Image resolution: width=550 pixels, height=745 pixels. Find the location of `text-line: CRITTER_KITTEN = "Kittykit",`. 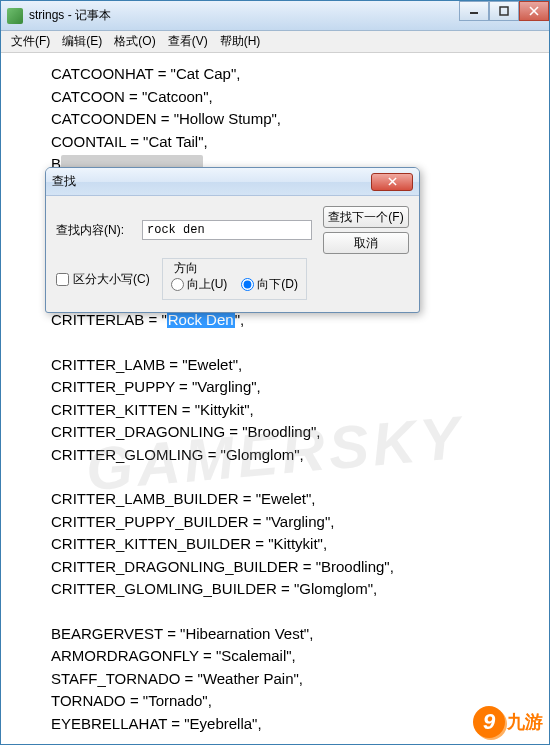

text-line: CRITTER_KITTEN = "Kittykit", is located at coordinates (295, 410).